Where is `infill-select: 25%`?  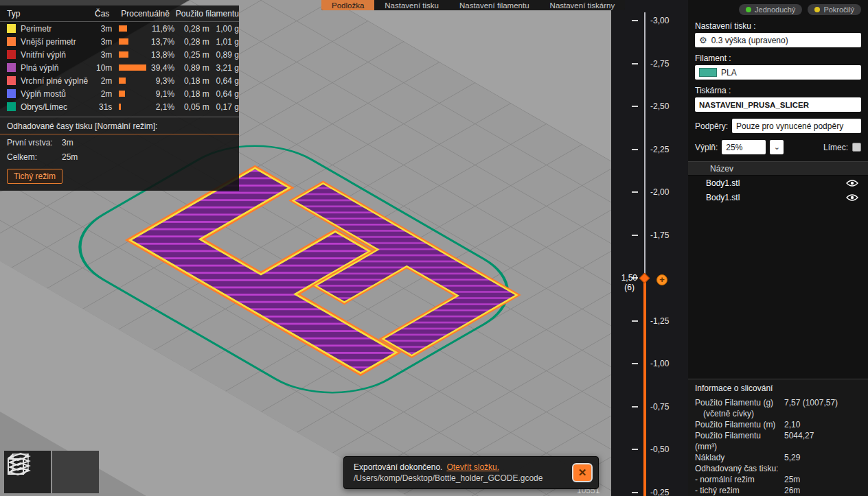 infill-select: 25% is located at coordinates (744, 147).